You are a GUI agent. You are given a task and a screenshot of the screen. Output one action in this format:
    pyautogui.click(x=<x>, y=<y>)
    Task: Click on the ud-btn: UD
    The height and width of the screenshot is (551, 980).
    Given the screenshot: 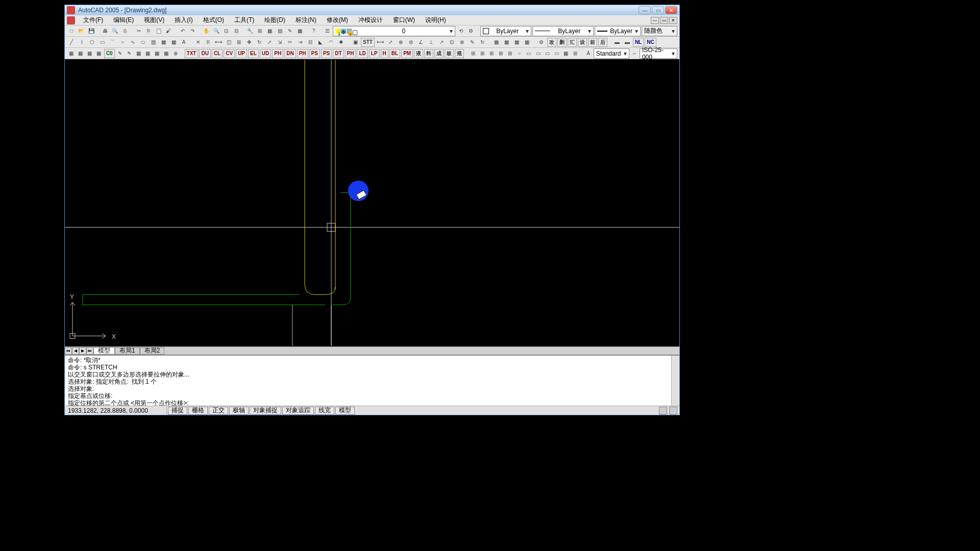 What is the action you would take?
    pyautogui.click(x=265, y=54)
    